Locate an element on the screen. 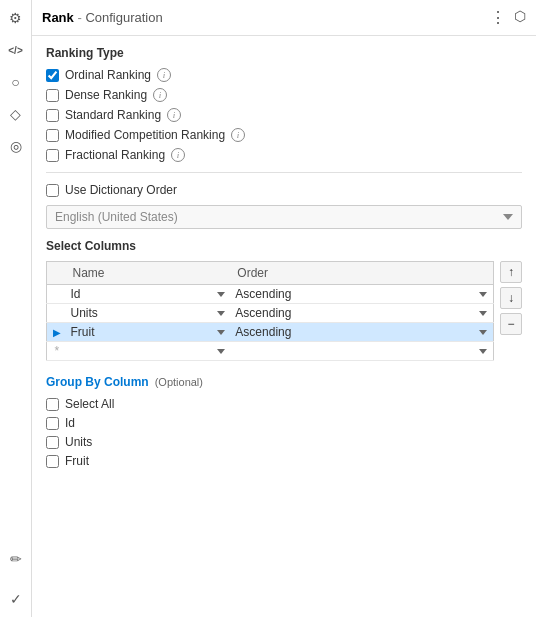 The width and height of the screenshot is (536, 617). group-by-label-gb-units: Units is located at coordinates (78, 442).